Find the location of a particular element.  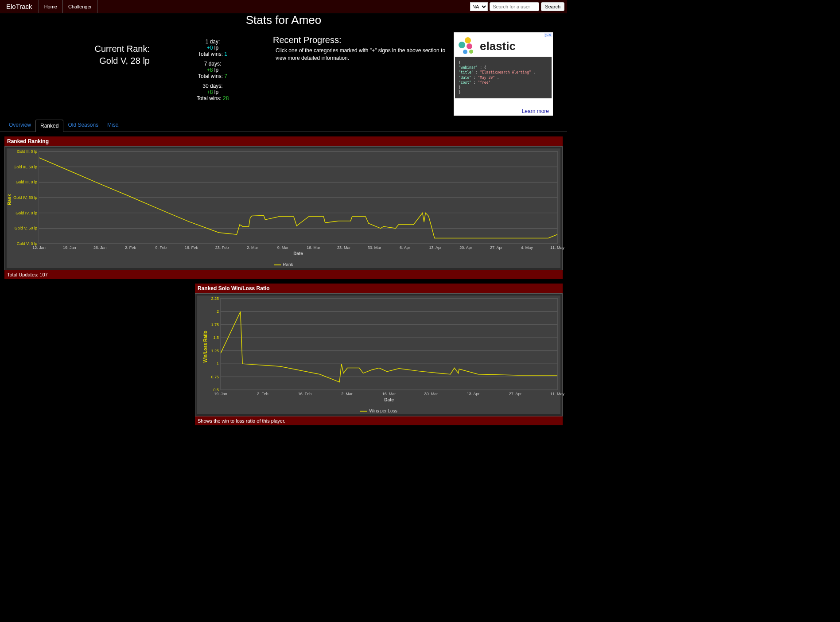

panel-winloss: Ranked Solo Win/Loss Ratio Win/Loss Rati… is located at coordinates (379, 354).